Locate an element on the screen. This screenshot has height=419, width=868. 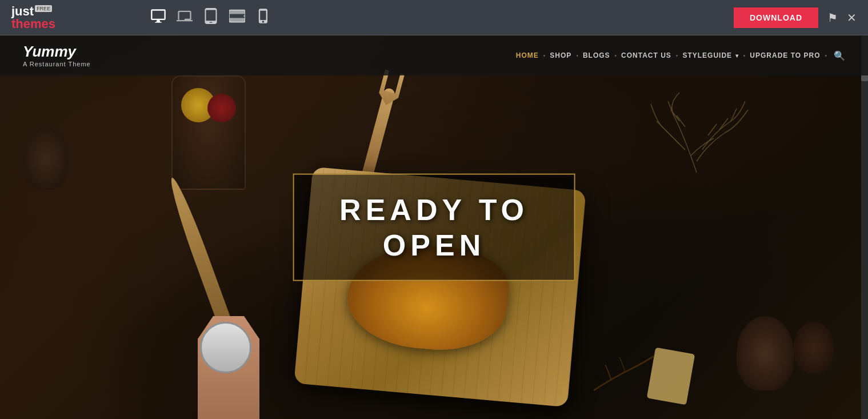
logo-just: just is located at coordinates (23, 11).